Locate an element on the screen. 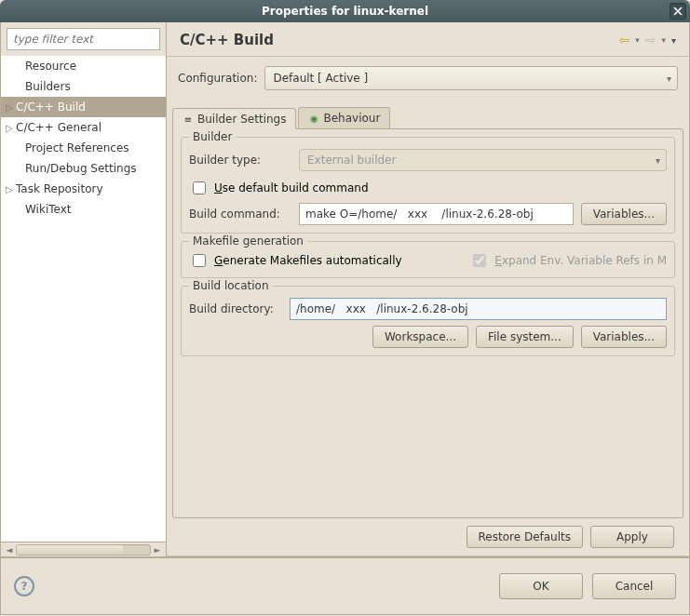  builder-type-label: Builder type: is located at coordinates (240, 160).